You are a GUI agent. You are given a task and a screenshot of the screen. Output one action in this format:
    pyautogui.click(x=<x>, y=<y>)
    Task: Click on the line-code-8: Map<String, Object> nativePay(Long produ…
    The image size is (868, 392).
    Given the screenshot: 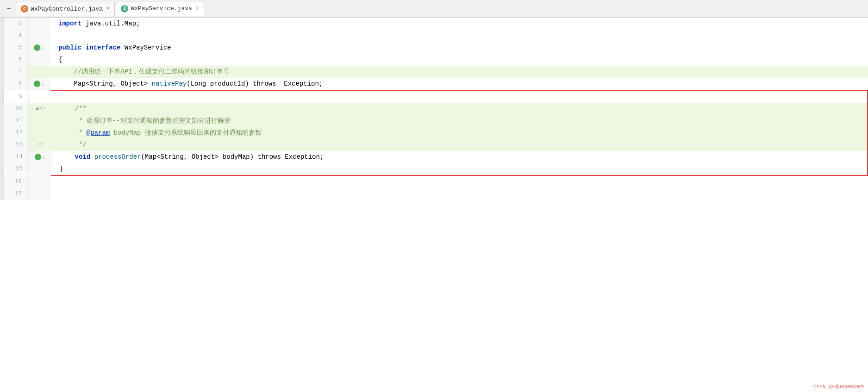 What is the action you would take?
    pyautogui.click(x=459, y=84)
    